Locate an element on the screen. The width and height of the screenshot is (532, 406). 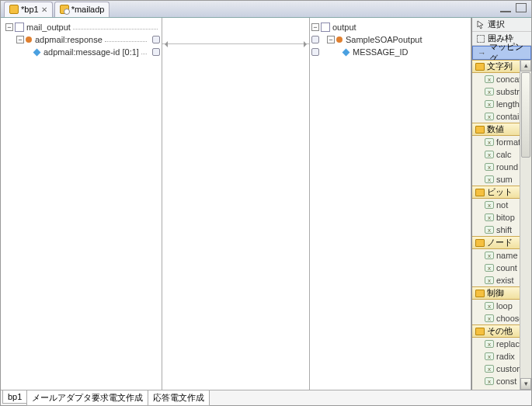
group-title: ビット is located at coordinates (500, 193).